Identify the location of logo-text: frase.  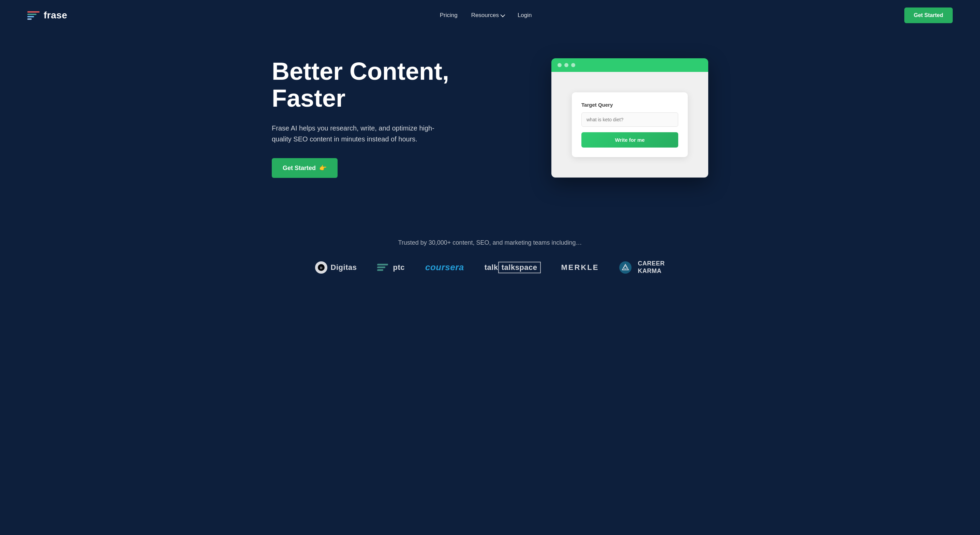
(56, 15).